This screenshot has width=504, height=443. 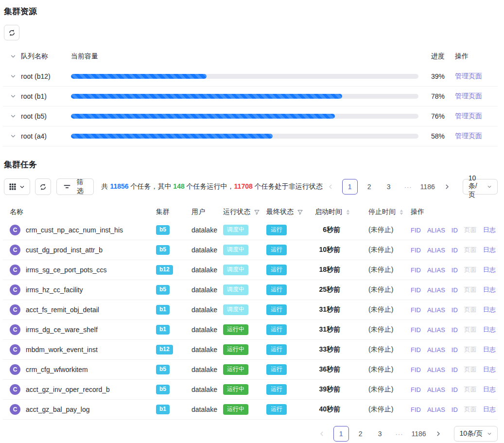 I want to click on user-header: 用户, so click(x=207, y=212).